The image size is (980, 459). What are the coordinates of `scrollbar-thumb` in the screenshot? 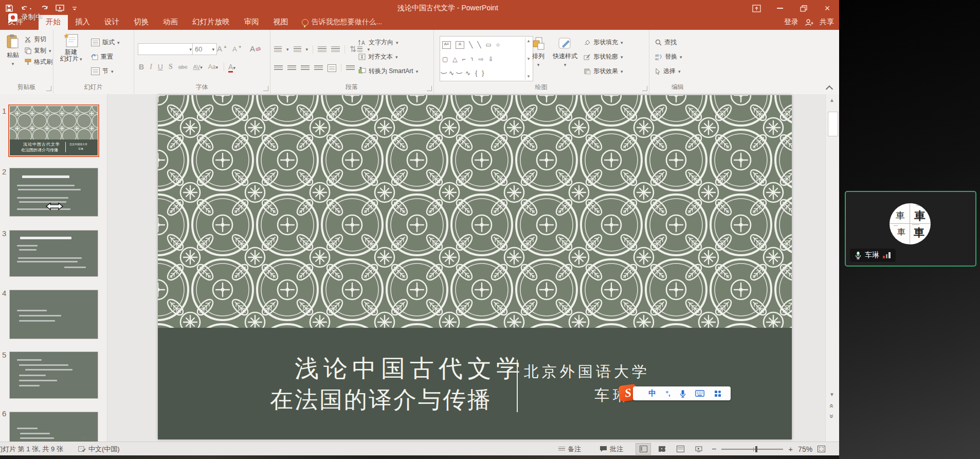 It's located at (833, 124).